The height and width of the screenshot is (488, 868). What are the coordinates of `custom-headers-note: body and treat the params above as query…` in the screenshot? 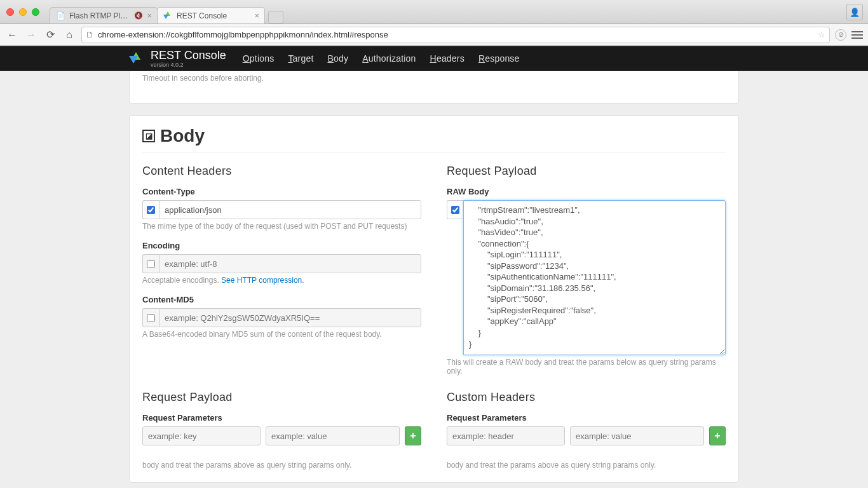 It's located at (586, 465).